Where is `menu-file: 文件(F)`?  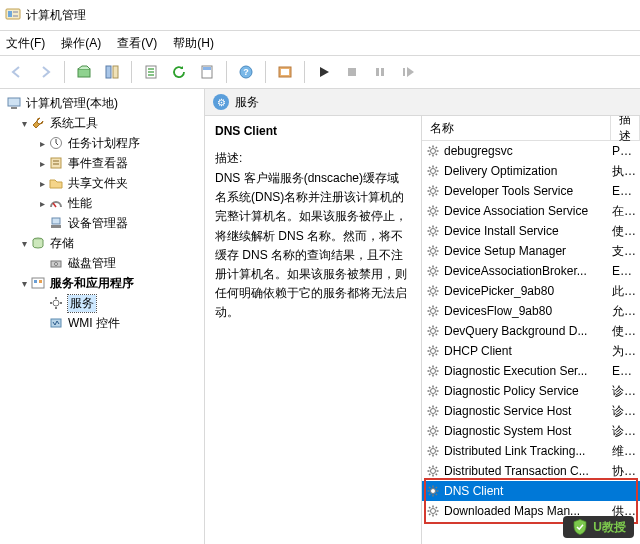
menu-file: 文件(F) is located at coordinates (26, 44).